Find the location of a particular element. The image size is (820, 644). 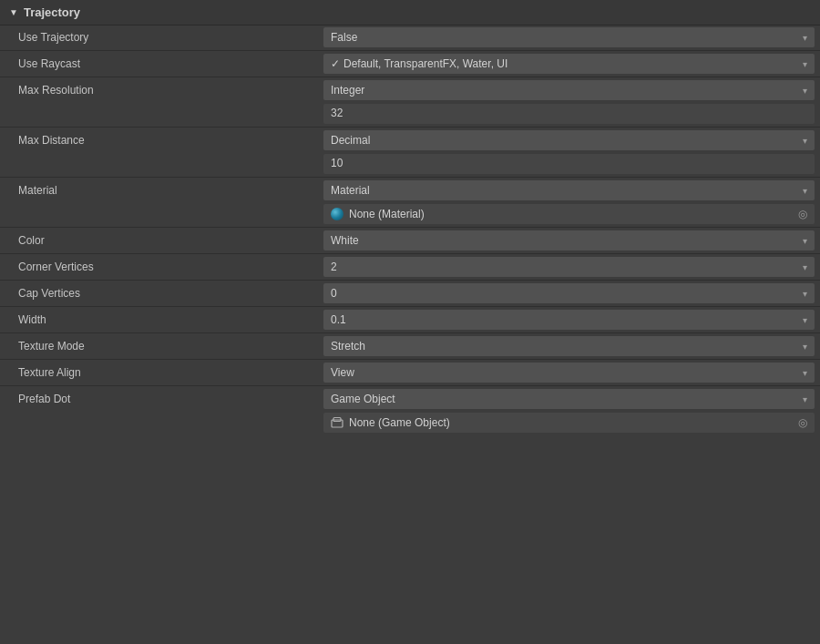

max-resolution-label: Max Resolution is located at coordinates (162, 90).